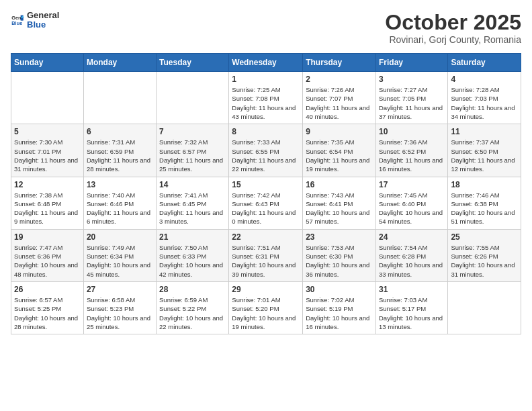  I want to click on day-number: 20, so click(120, 237).